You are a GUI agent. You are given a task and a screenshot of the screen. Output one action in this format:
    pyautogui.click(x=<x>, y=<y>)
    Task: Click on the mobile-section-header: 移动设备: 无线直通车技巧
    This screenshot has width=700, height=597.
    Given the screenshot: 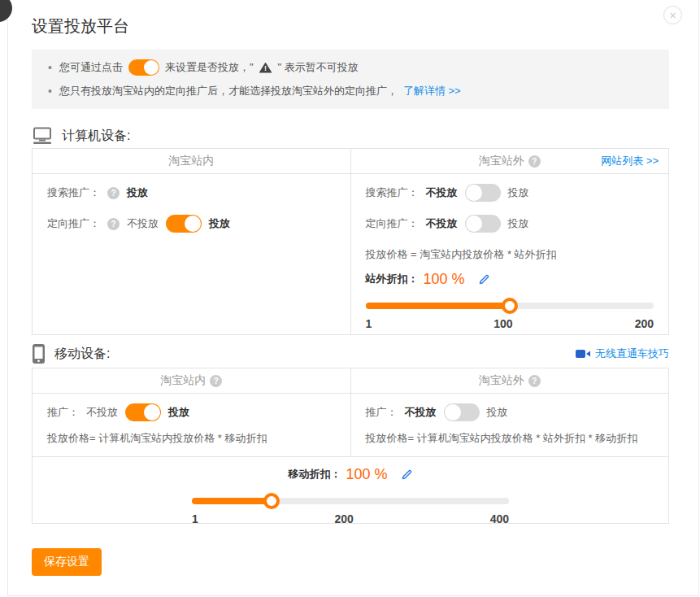 What is the action you would take?
    pyautogui.click(x=350, y=354)
    